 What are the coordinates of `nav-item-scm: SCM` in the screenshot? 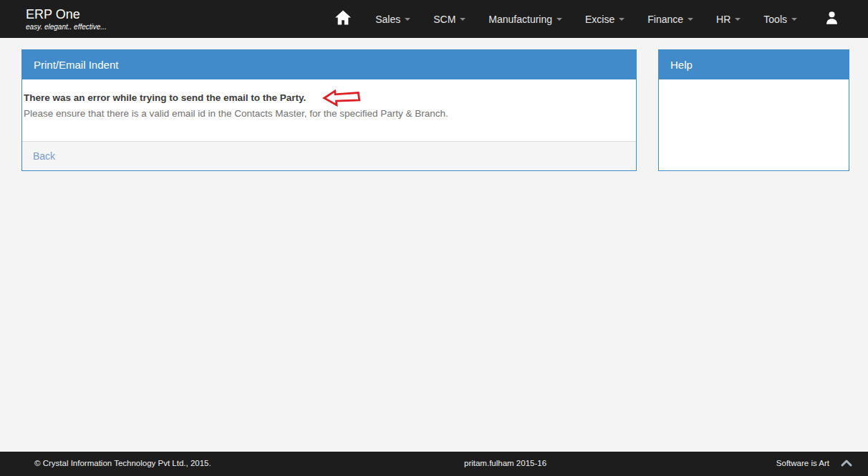 It's located at (450, 19).